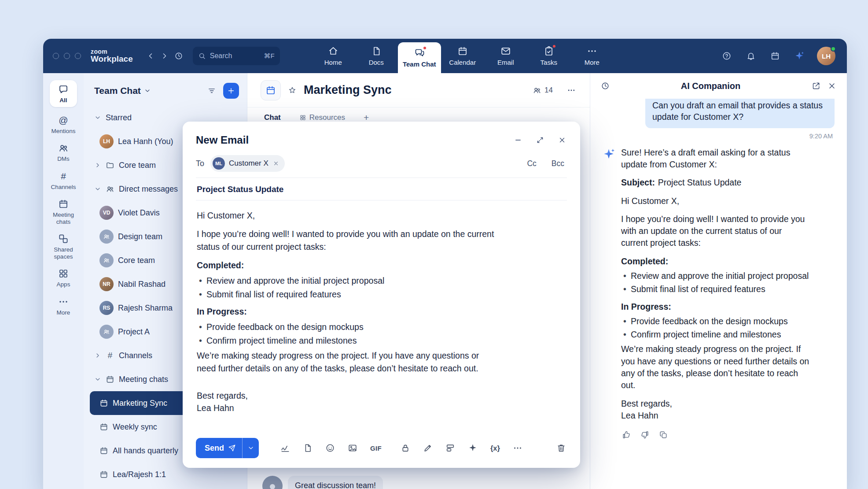  I want to click on encrypt-button, so click(405, 448).